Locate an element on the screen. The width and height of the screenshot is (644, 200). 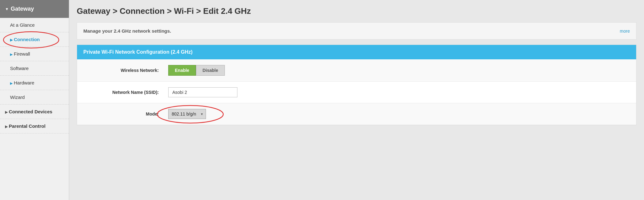
sidebar-item-label: Firewall is located at coordinates (22, 54).